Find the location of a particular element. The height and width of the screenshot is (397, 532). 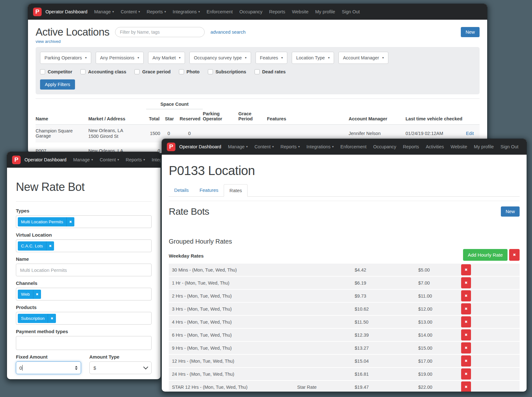

tab-rates: Rates is located at coordinates (236, 191).